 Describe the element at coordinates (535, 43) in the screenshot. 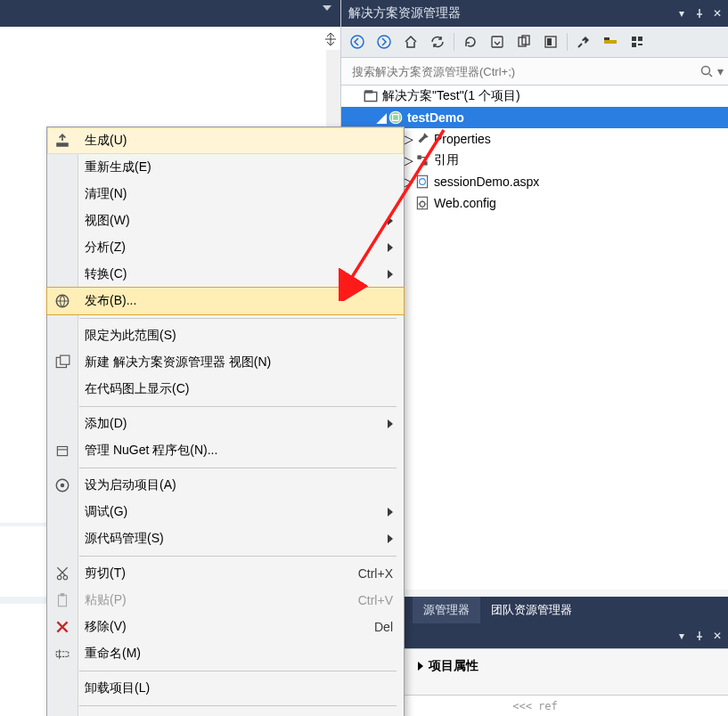

I see `panel-toolbar` at that location.